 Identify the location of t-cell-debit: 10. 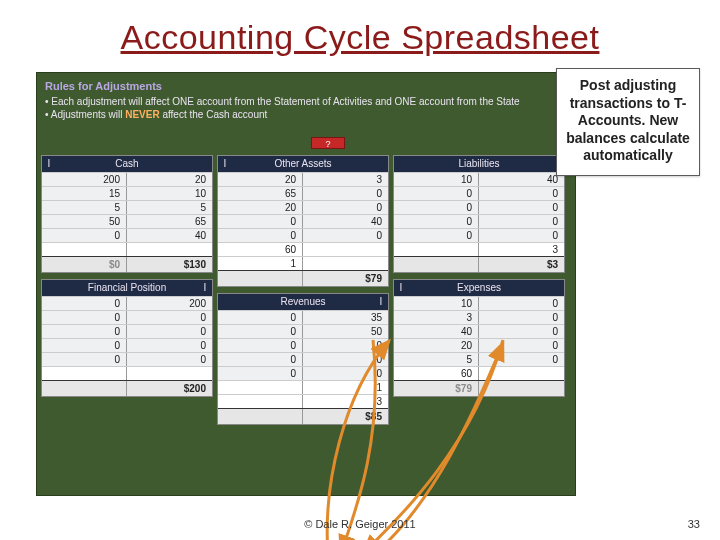
(436, 180).